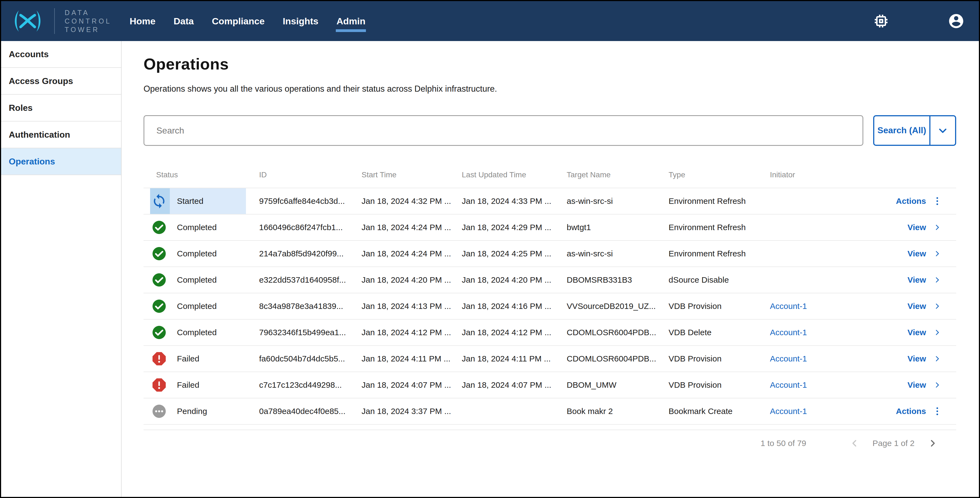 The image size is (980, 498). I want to click on status-cell: Started, so click(201, 201).